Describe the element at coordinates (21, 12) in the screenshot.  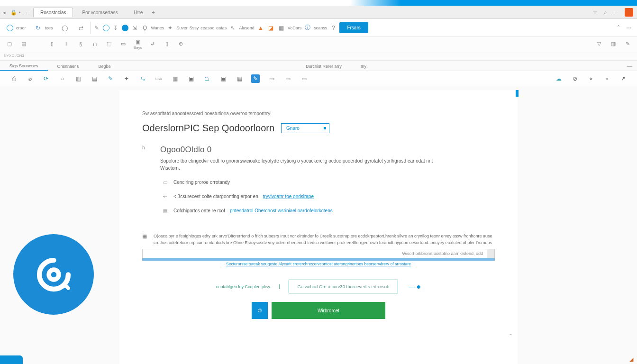
I see `refresh-icon: ⋆` at that location.